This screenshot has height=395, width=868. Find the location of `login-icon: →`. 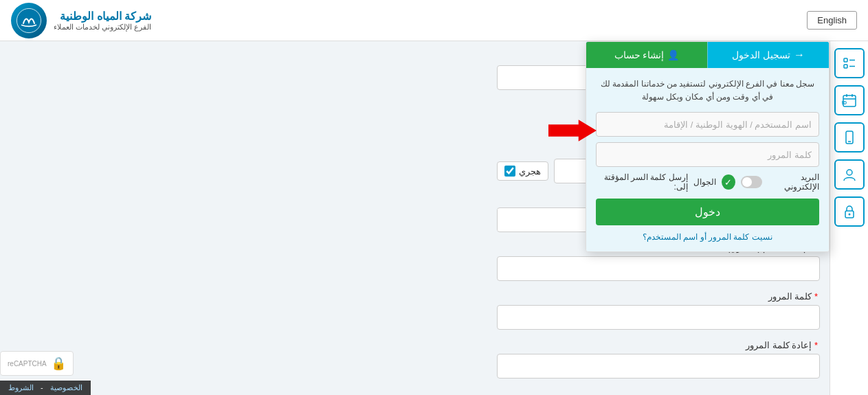

login-icon: → is located at coordinates (799, 55).